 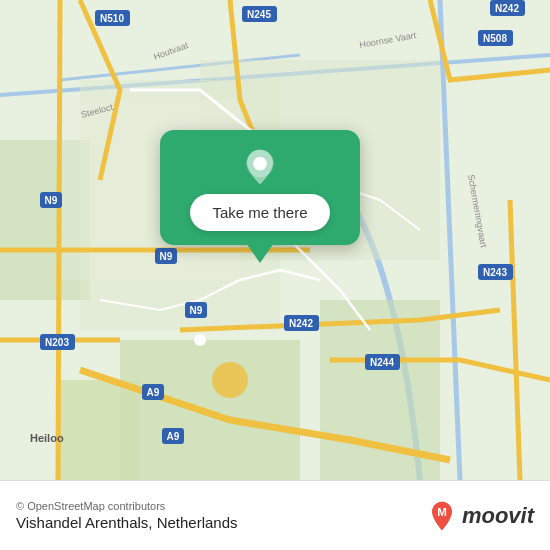 I want to click on location-pin-icon, so click(x=260, y=167).